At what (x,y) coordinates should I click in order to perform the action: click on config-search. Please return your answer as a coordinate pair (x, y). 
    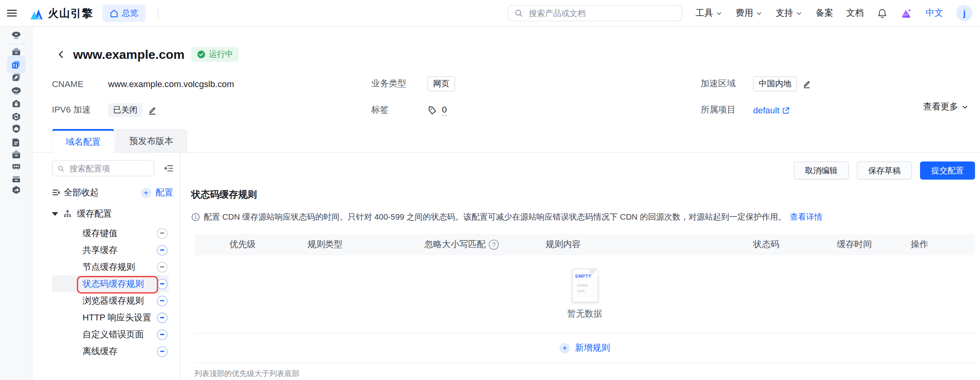
    Looking at the image, I should click on (103, 168).